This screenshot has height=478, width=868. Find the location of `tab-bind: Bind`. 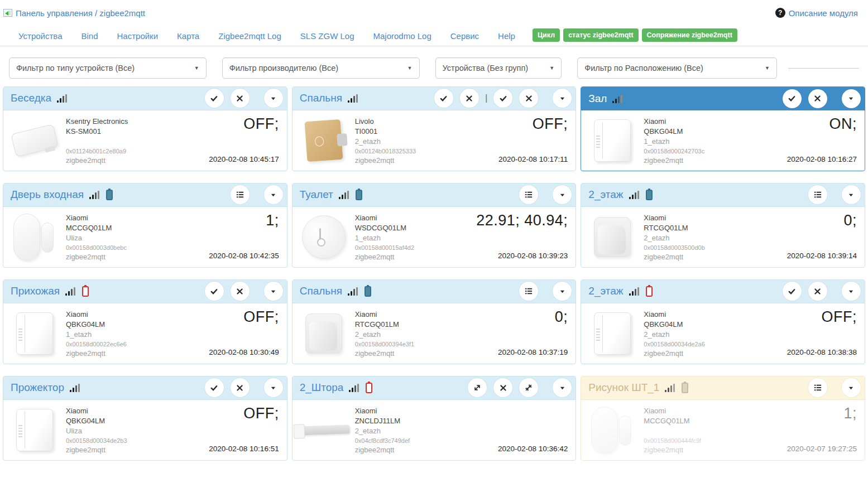

tab-bind: Bind is located at coordinates (89, 37).